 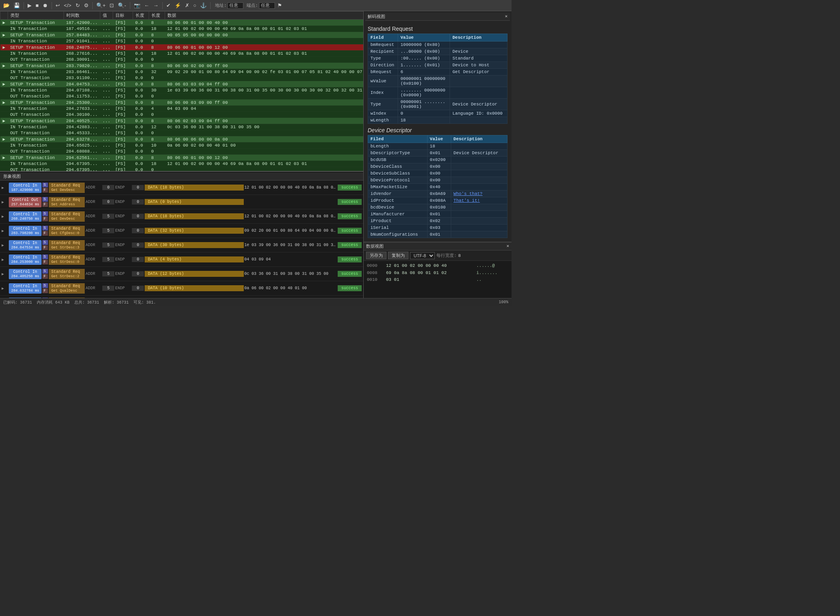 I want to click on filter-button: ⚑, so click(x=280, y=6).